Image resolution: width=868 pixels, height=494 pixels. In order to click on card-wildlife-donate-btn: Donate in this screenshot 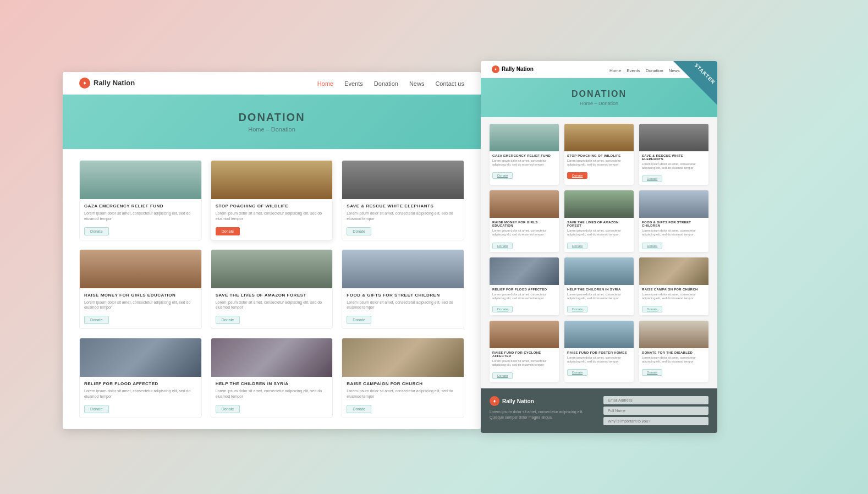, I will do `click(228, 231)`.